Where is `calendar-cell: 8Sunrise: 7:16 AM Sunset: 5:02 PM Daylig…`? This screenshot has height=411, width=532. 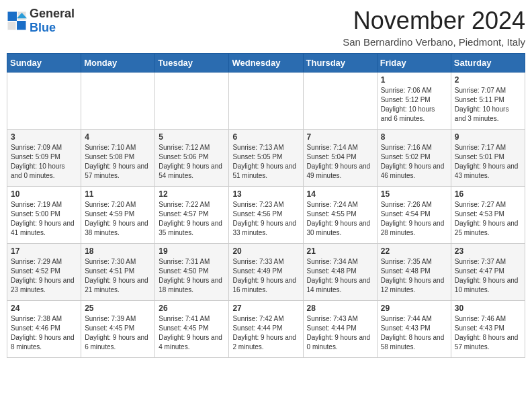
calendar-cell: 8Sunrise: 7:16 AM Sunset: 5:02 PM Daylig… is located at coordinates (414, 158).